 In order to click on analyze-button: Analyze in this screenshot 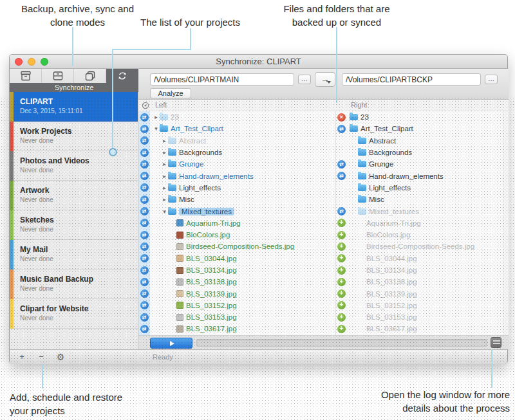, I will do `click(171, 93)`.